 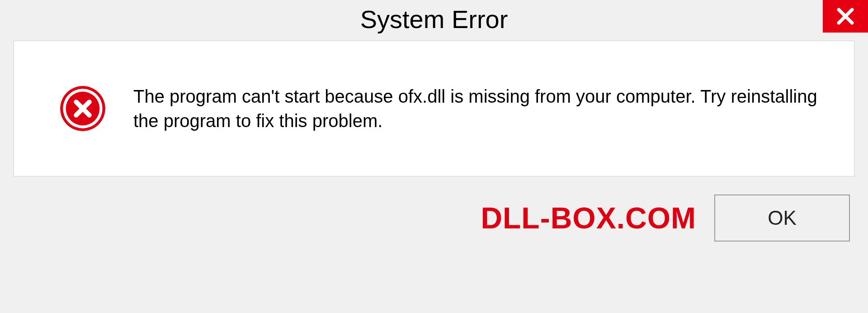 What do you see at coordinates (83, 109) in the screenshot?
I see `error-icon` at bounding box center [83, 109].